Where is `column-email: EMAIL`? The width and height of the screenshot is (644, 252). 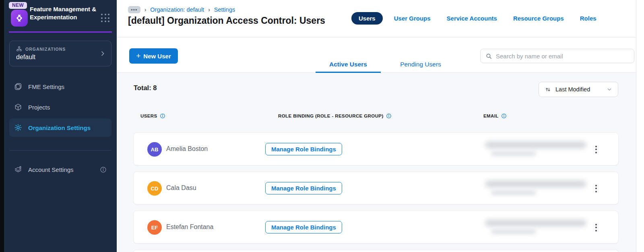
column-email: EMAIL is located at coordinates (491, 116).